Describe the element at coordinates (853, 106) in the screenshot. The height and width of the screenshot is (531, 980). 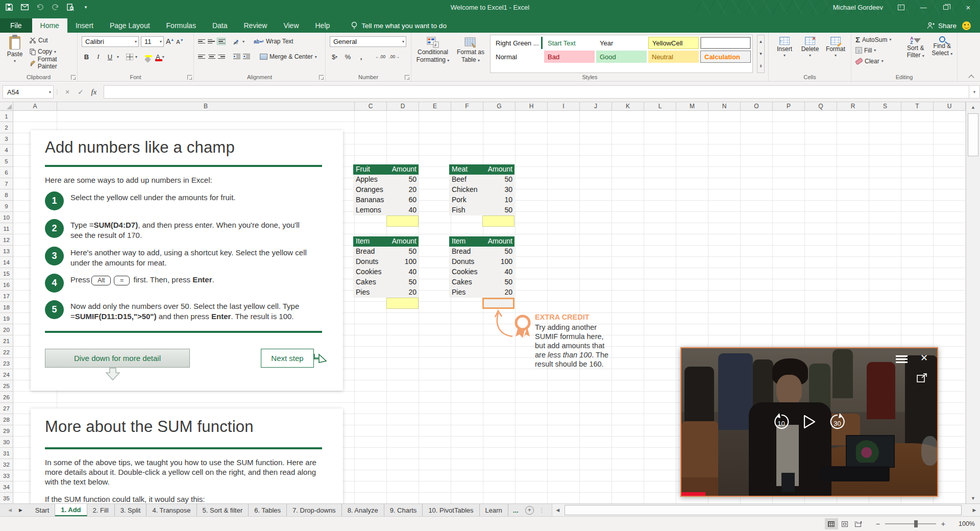
I see `column-header-R: R` at that location.